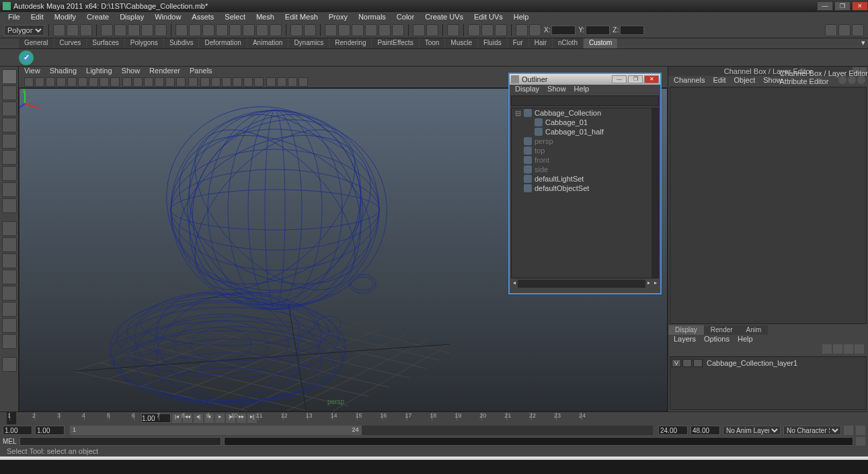 The image size is (868, 474). What do you see at coordinates (132, 17) in the screenshot?
I see `menu-display: Display` at bounding box center [132, 17].